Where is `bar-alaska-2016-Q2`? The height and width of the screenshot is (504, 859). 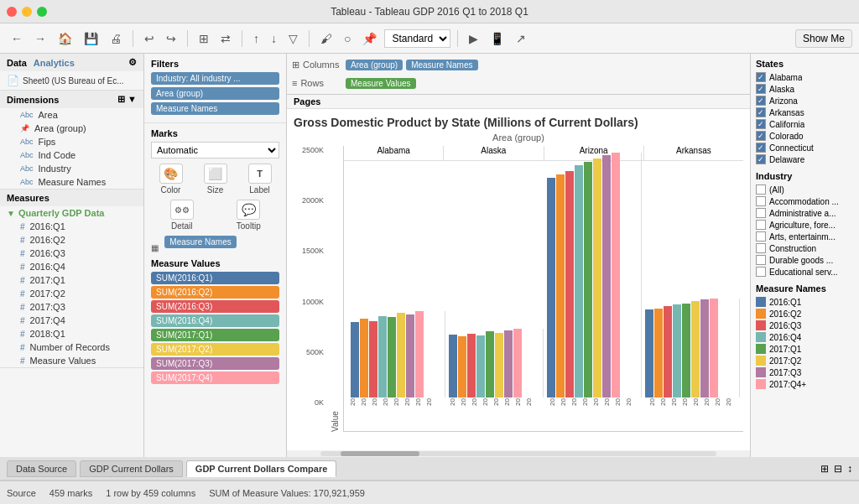
bar-alaska-2016-Q2 is located at coordinates (462, 367).